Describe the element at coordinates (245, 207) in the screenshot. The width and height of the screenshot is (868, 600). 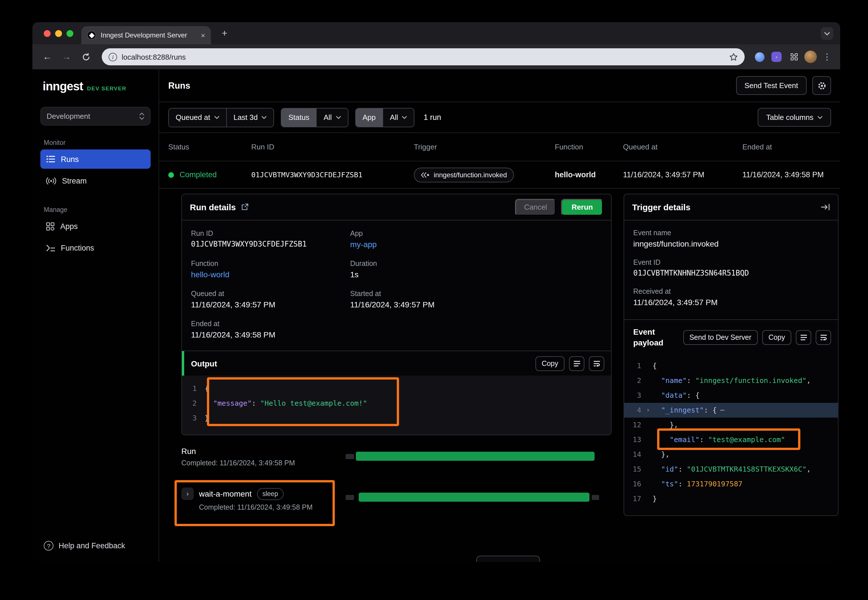
I see `external-link-icon` at that location.